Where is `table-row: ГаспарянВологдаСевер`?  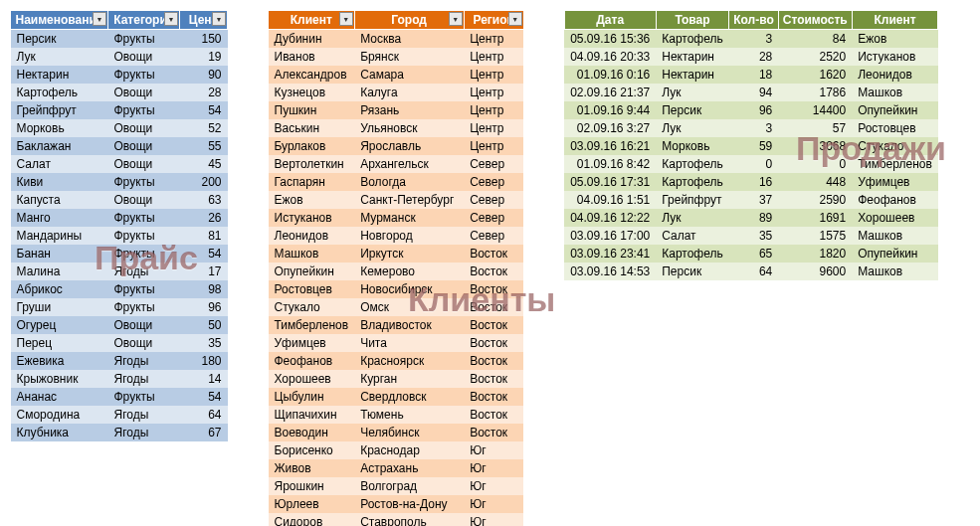
table-row: ГаспарянВологдаСевер is located at coordinates (396, 182).